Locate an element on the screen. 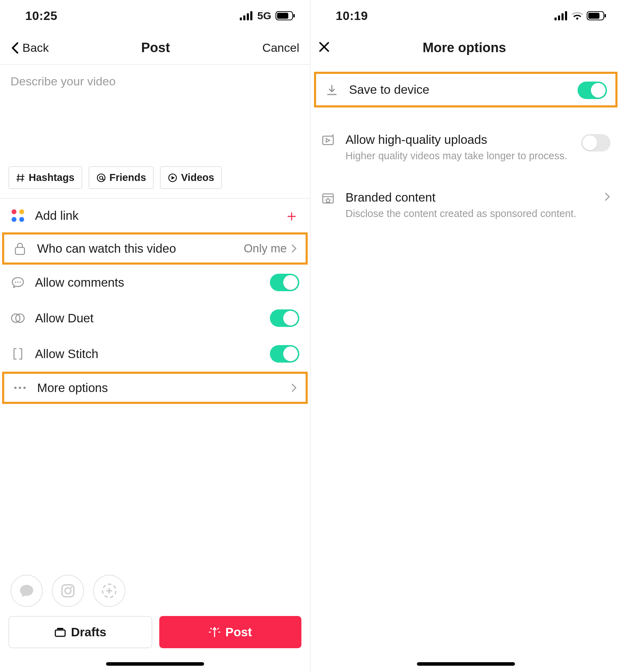  hq-uploads-label: Allow high-quality uploads is located at coordinates (459, 140).